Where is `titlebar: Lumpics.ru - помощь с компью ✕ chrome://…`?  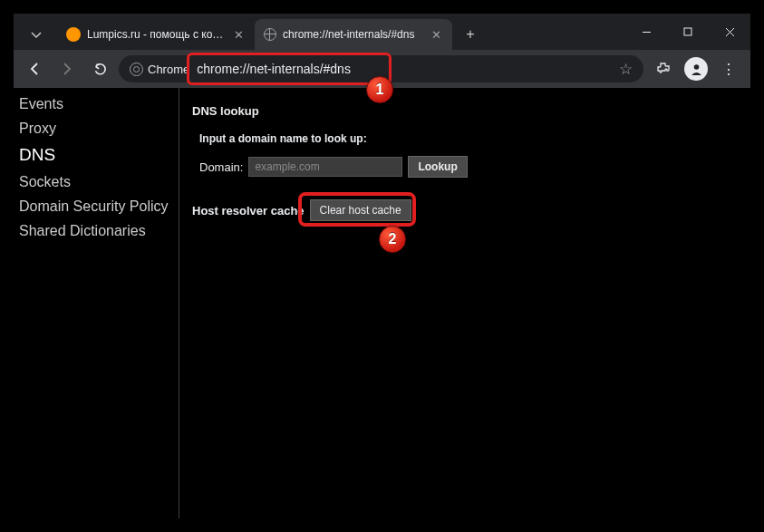
titlebar: Lumpics.ru - помощь с компью ✕ chrome://… is located at coordinates (382, 32).